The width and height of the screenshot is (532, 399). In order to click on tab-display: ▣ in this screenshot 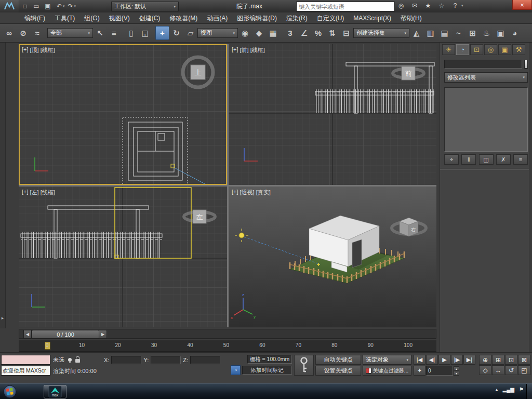, I will do `click(505, 50)`.